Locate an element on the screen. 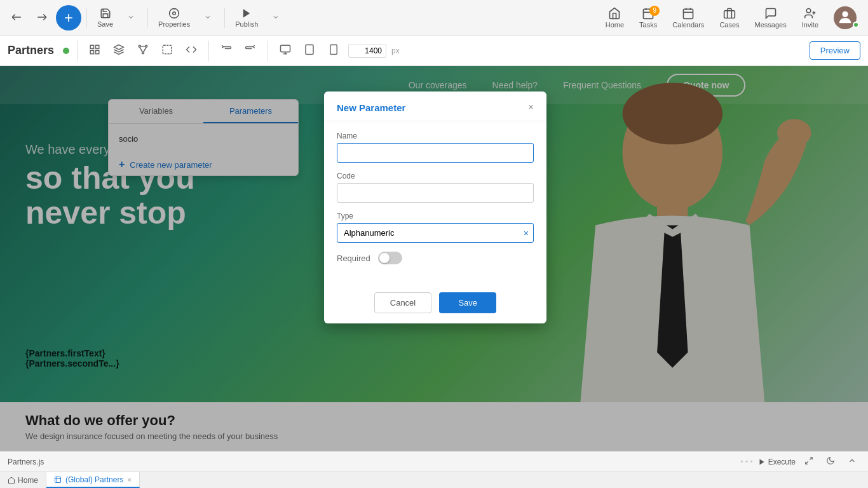  expand-icon is located at coordinates (809, 461).